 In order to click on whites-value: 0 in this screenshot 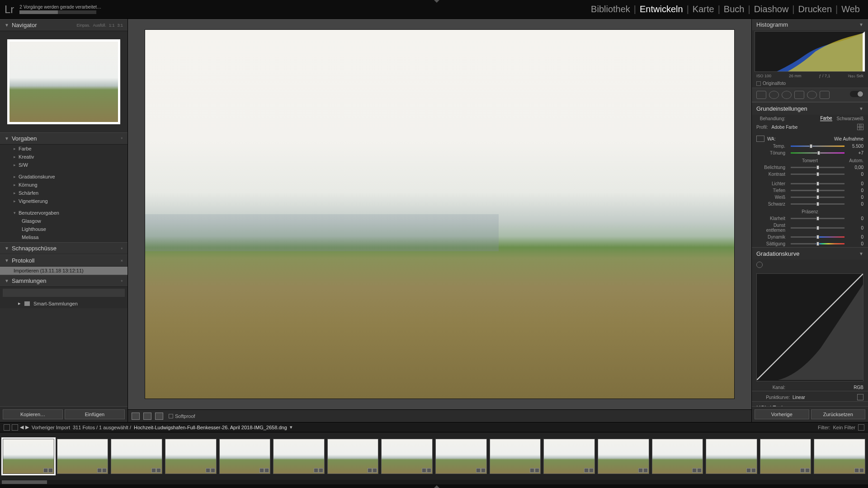, I will do `click(855, 197)`.